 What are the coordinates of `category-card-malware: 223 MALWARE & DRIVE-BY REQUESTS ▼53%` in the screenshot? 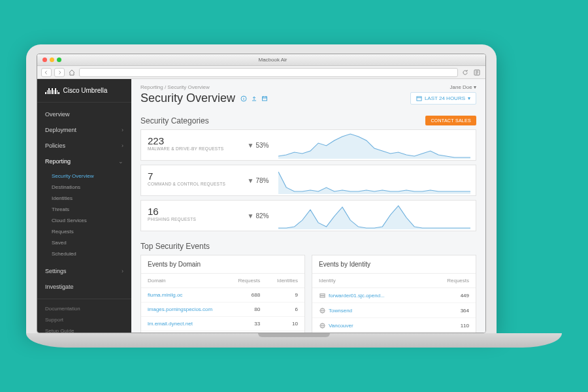 It's located at (308, 145).